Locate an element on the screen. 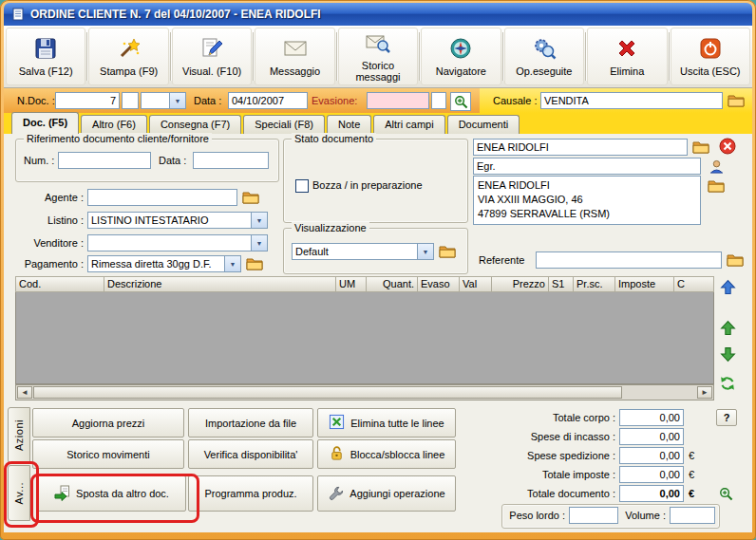 Image resolution: width=756 pixels, height=540 pixels. navigator-button: Navigatore is located at coordinates (461, 57).